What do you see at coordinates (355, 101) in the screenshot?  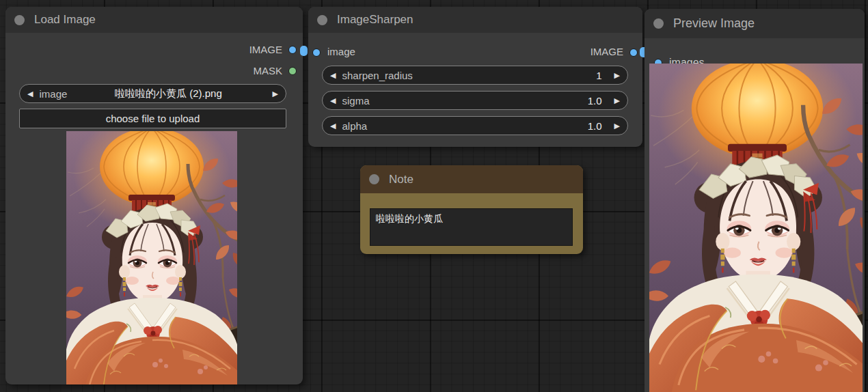 I see `widget-name: sigma` at bounding box center [355, 101].